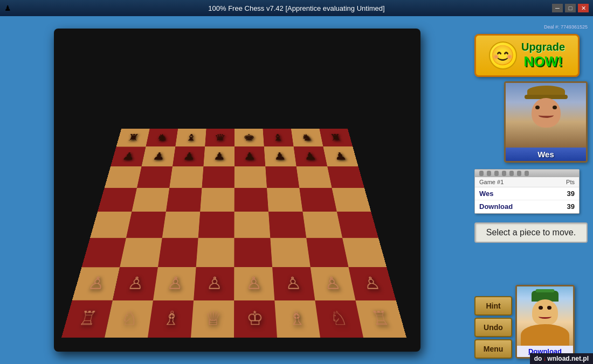  I want to click on square-0-7: ♜, so click(336, 138).